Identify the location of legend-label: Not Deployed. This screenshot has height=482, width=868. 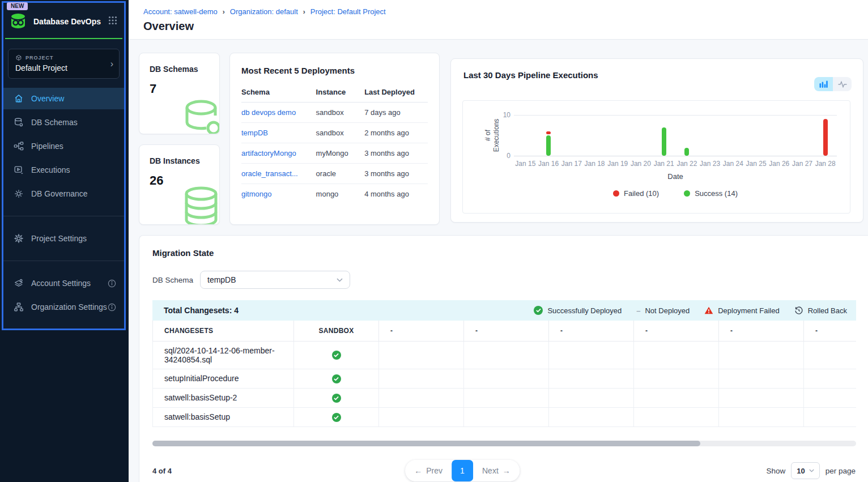
(667, 310).